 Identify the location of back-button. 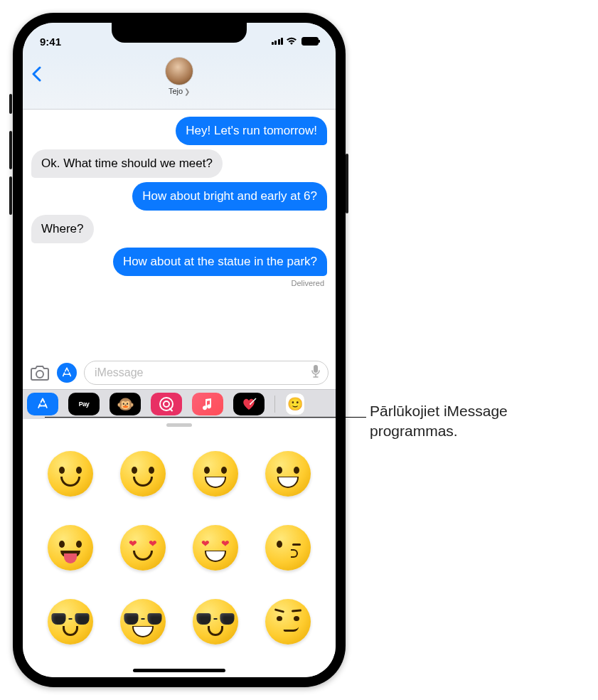
(36, 71).